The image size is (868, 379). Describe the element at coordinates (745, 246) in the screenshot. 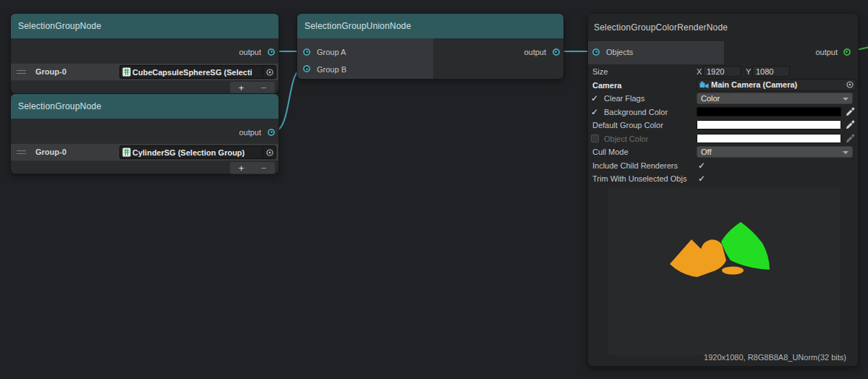

I see `preview-green-shape` at that location.